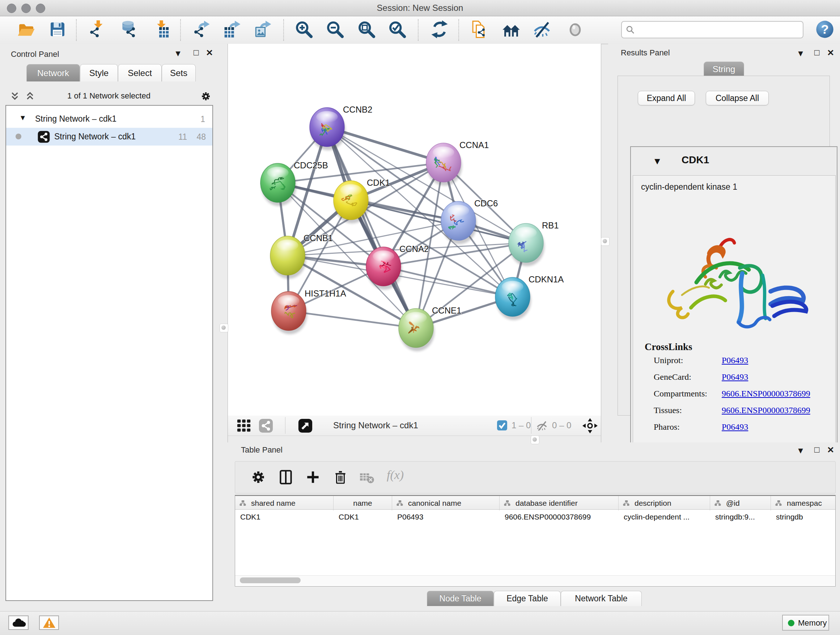 The image size is (840, 635). Describe the element at coordinates (109, 137) in the screenshot. I see `network-row-selected: String Network – cdk1 11 48` at that location.